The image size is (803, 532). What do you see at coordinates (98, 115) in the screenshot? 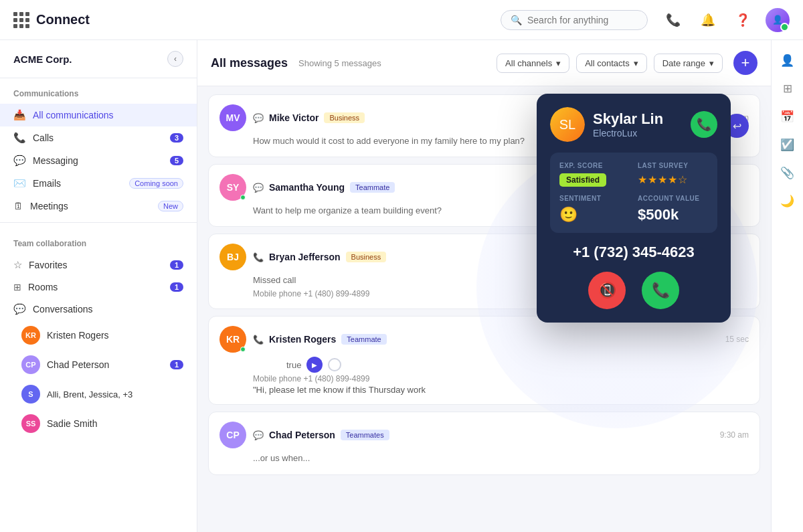
I see `sidebar-item-all-comms: 📥 All communications` at bounding box center [98, 115].